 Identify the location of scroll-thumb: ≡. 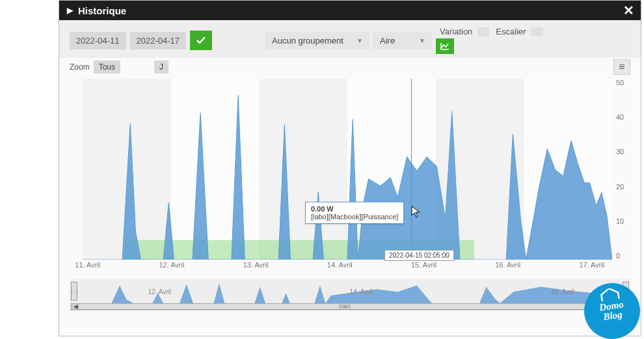
(345, 306).